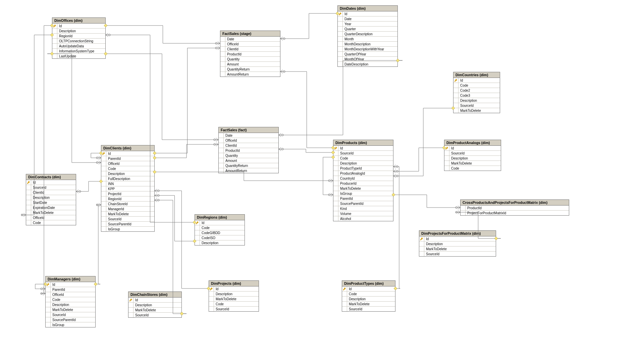 This screenshot has width=644, height=359. Describe the element at coordinates (234, 296) in the screenshot. I see `table-DimProjects: DimProjects (dim)IdDescriptionMarkToDele…` at that location.